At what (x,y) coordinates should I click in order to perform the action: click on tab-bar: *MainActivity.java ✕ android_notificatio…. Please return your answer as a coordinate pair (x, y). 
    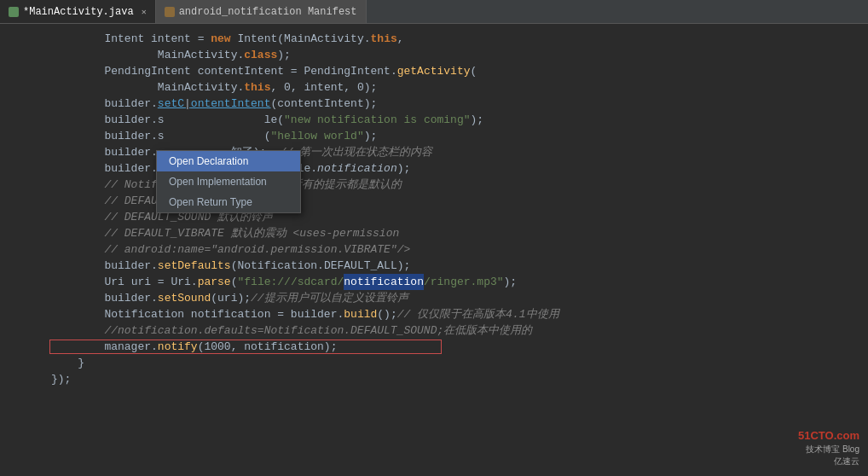
    Looking at the image, I should click on (434, 12).